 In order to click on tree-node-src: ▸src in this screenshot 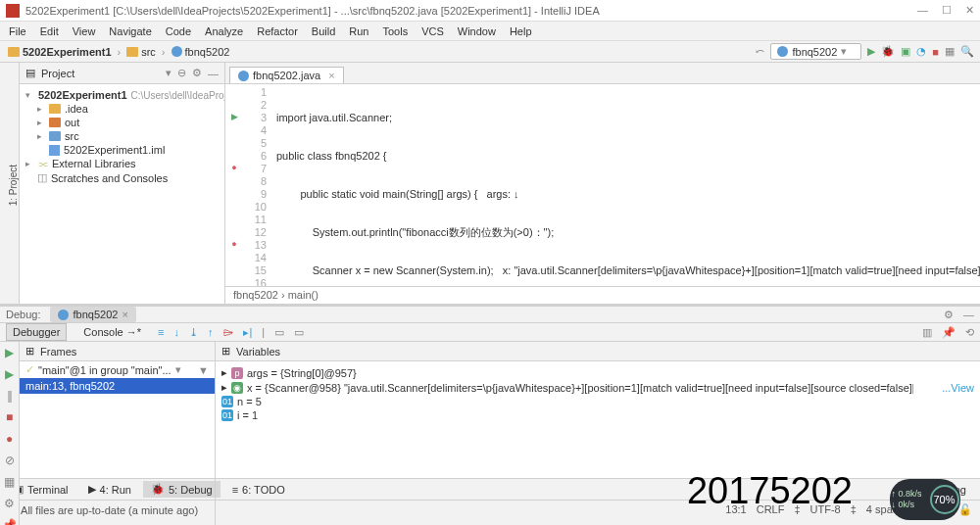, I will do `click(122, 136)`.